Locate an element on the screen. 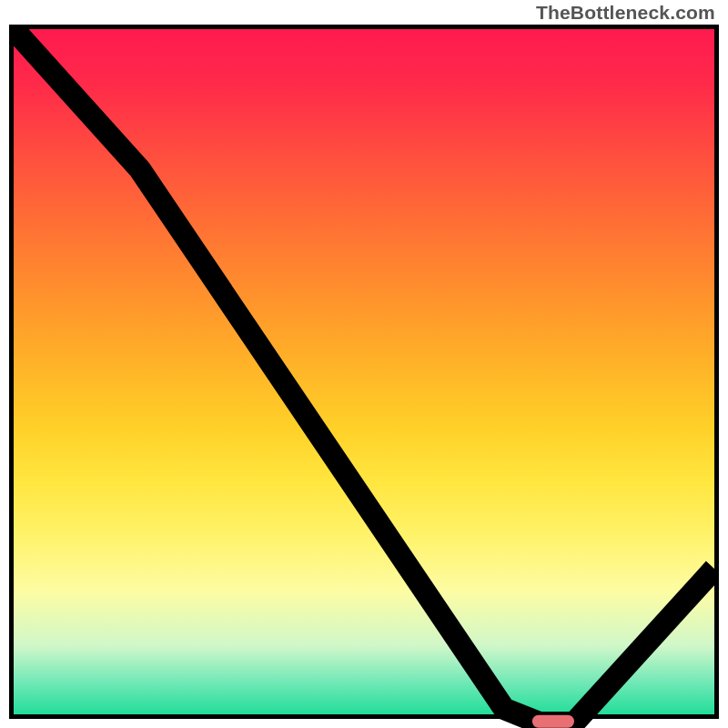  watermark-text: TheBottleneck.com is located at coordinates (626, 13).